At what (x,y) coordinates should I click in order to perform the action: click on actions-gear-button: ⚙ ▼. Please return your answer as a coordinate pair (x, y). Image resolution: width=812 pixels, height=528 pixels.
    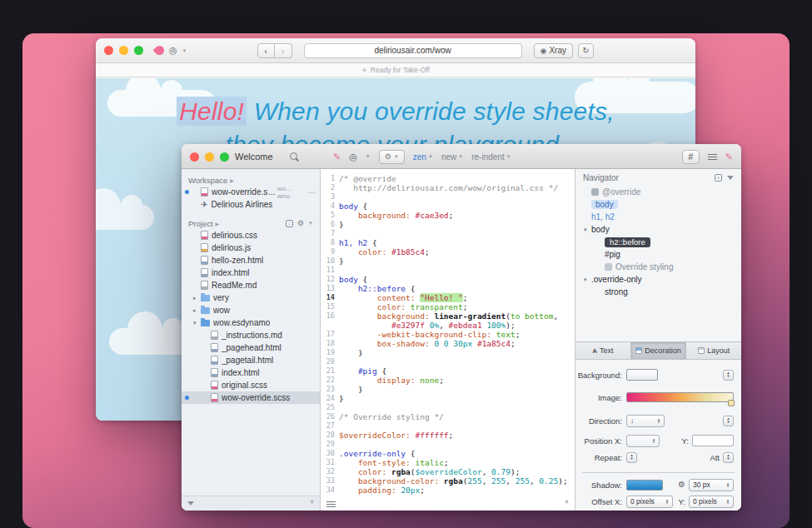
    Looking at the image, I should click on (391, 157).